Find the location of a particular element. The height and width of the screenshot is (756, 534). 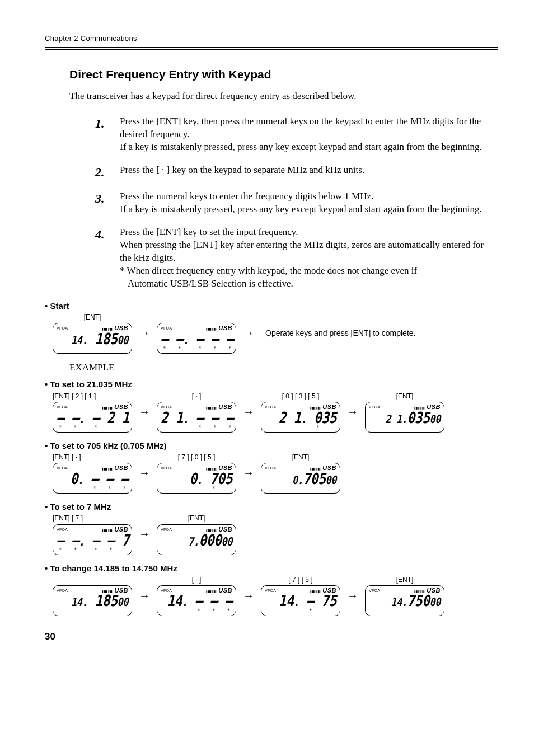

step-text: Press the [ · ] key on the keypad to sep… is located at coordinates (306, 170).